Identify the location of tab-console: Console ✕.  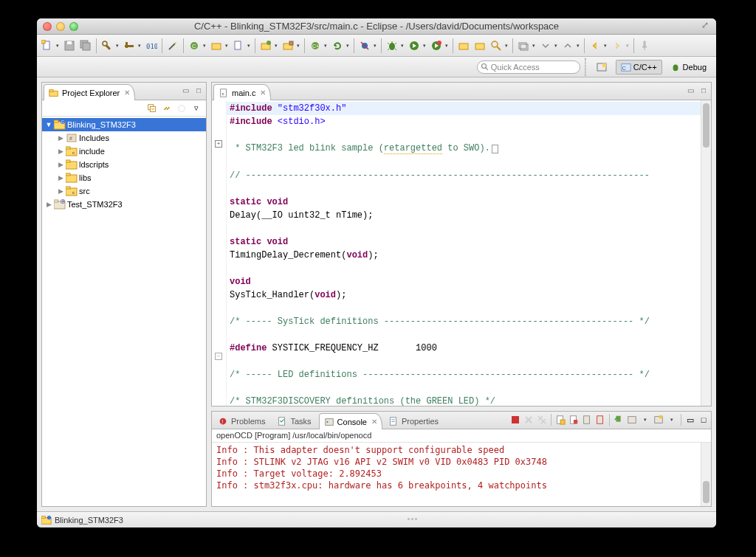
(351, 421).